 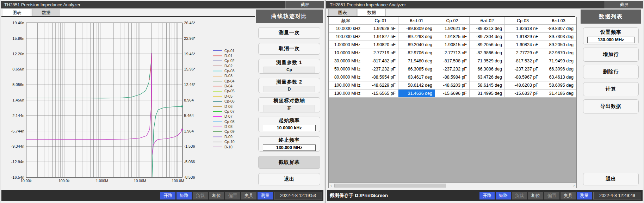 What do you see at coordinates (559, 37) in the screenshot?
I see `table-cell: -89.7303 deg` at bounding box center [559, 37].